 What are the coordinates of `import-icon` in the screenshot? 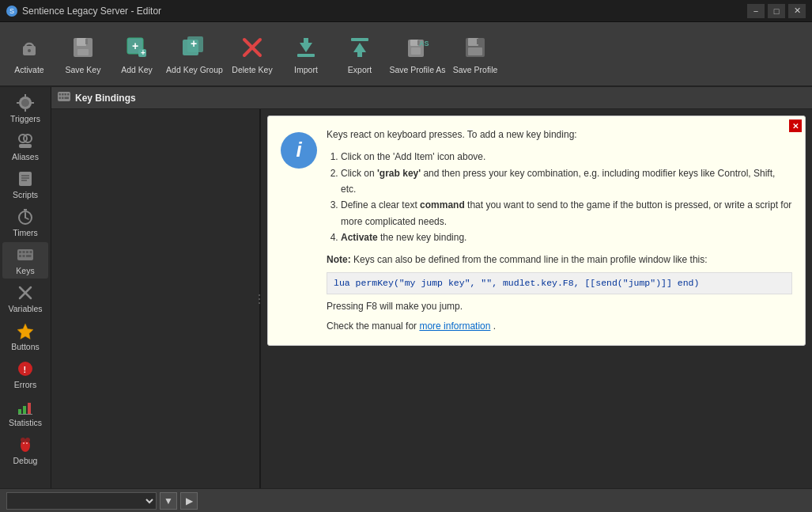 It's located at (306, 47).